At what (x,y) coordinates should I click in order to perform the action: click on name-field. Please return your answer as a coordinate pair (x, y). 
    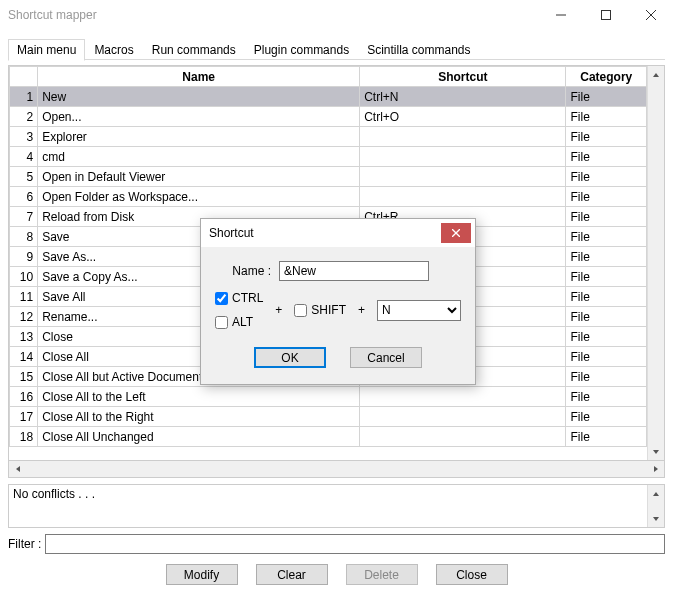
    Looking at the image, I should click on (354, 271).